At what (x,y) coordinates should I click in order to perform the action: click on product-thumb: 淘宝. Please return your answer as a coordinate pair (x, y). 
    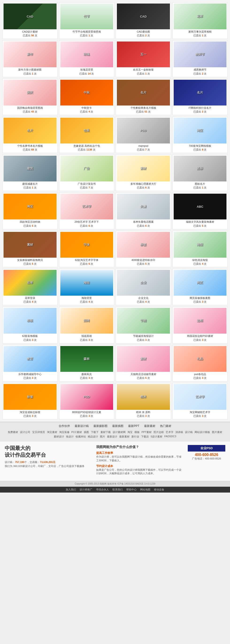
    Looking at the image, I should click on (200, 130).